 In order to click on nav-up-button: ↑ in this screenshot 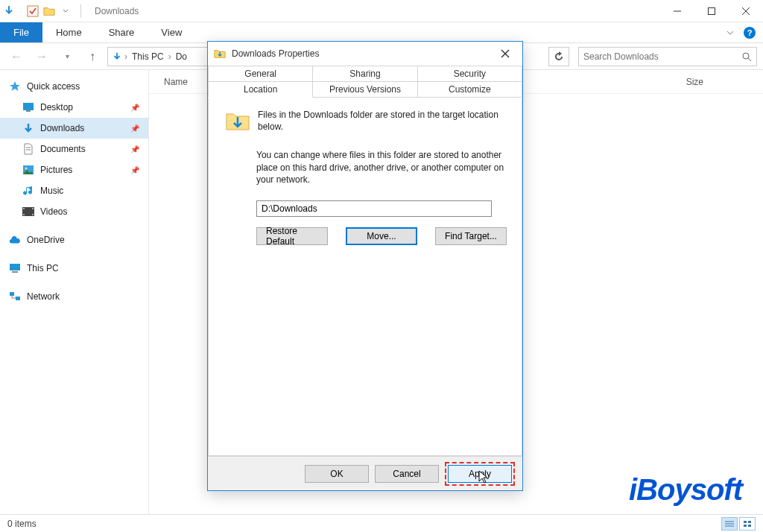, I will do `click(92, 57)`.